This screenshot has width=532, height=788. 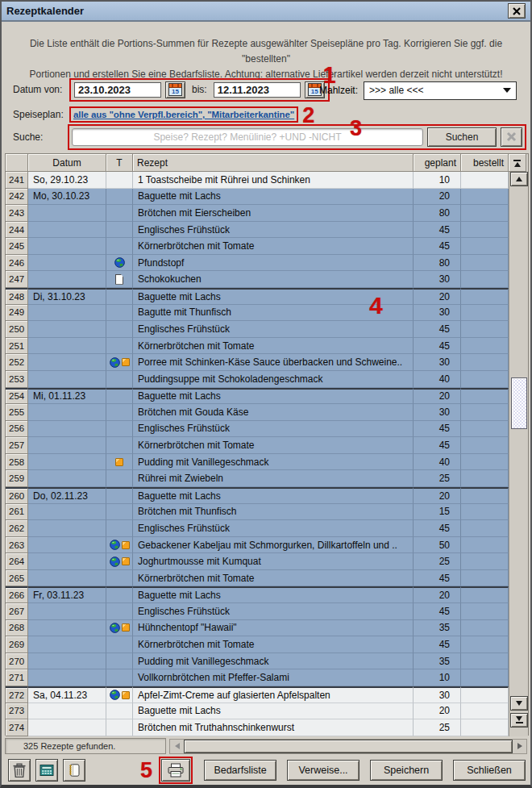 I want to click on calculator-button, so click(x=47, y=770).